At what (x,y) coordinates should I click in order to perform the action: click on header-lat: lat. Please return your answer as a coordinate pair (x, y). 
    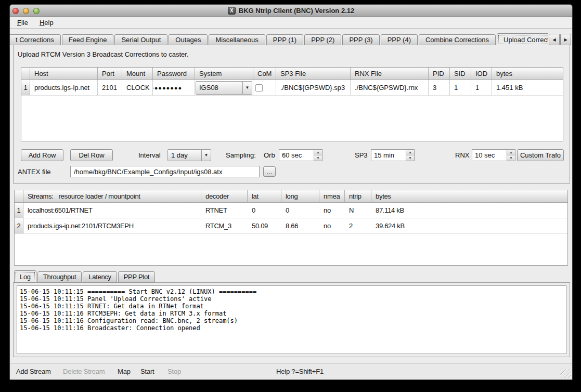
    Looking at the image, I should click on (264, 197).